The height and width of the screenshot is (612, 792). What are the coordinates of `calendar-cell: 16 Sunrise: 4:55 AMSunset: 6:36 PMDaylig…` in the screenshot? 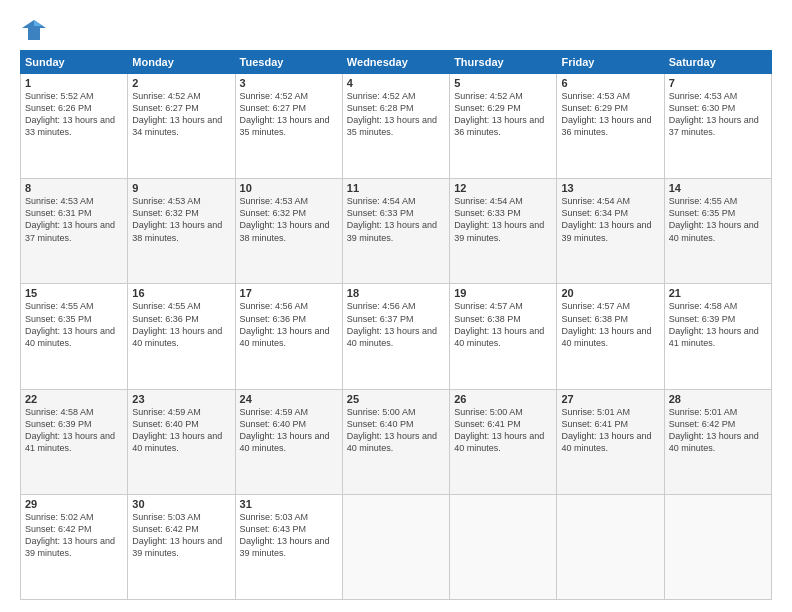 It's located at (182, 336).